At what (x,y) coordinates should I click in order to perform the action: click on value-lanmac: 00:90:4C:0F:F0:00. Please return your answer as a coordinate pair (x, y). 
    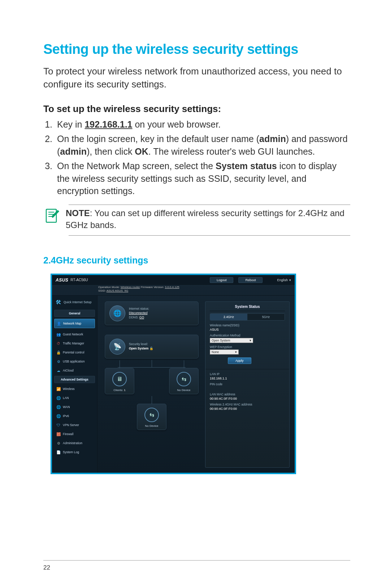
    Looking at the image, I should click on (247, 399).